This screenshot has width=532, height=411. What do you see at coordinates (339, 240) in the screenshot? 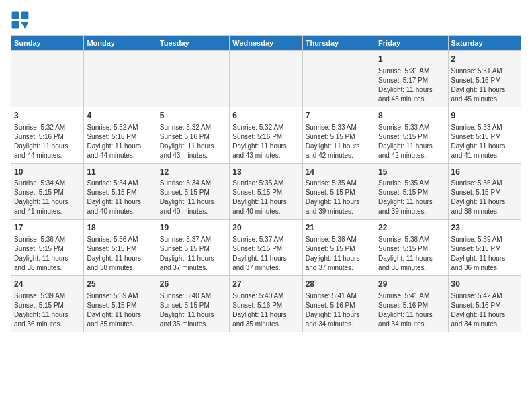
I see `day-info: Sunrise: 5:38 AM` at bounding box center [339, 240].